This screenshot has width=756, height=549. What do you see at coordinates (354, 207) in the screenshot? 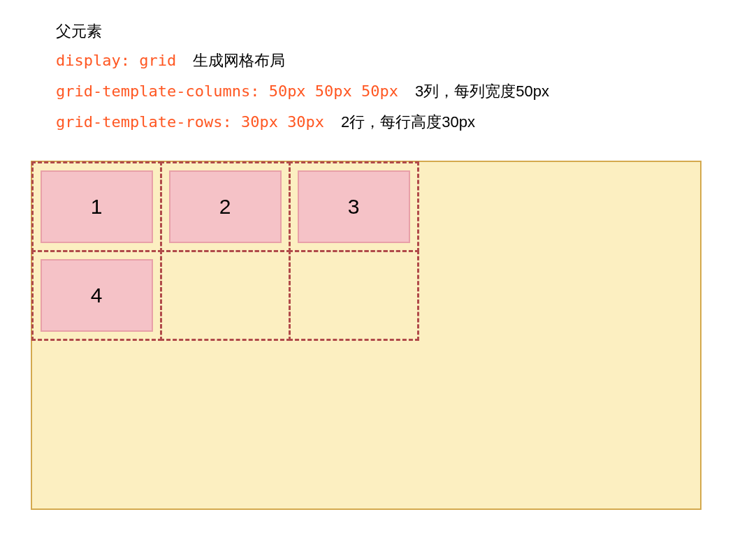
I see `grid-child-3: 3` at bounding box center [354, 207].